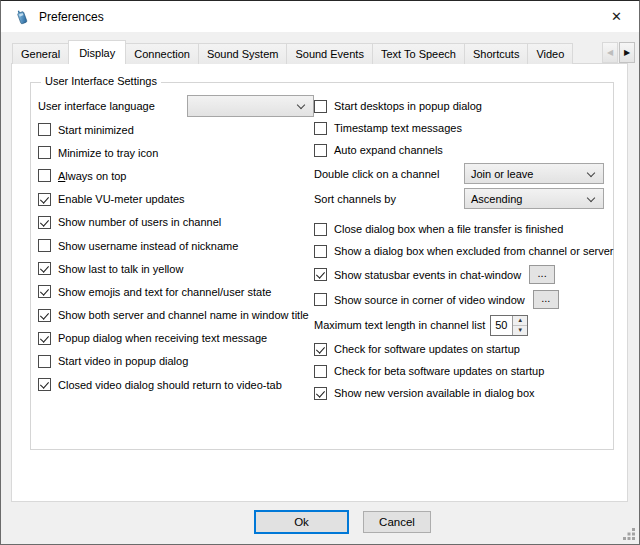  I want to click on language-label: User interface language, so click(96, 106).